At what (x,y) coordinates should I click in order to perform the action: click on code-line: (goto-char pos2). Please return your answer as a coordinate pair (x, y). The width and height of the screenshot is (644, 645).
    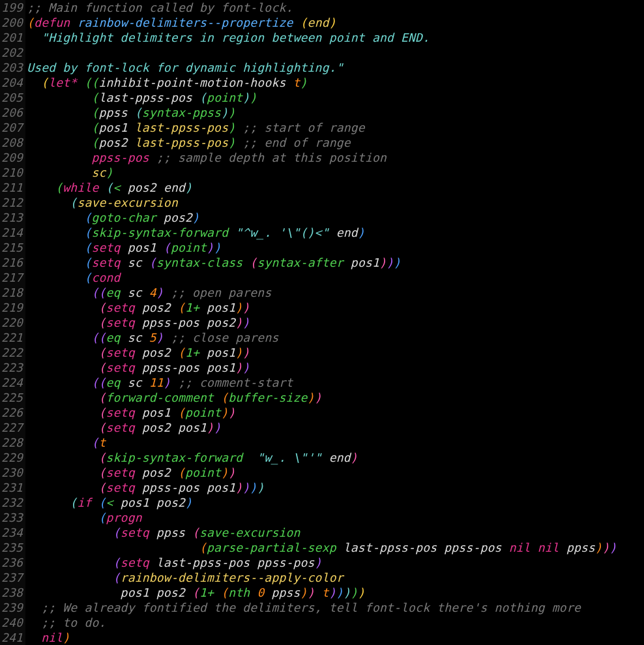
    Looking at the image, I should click on (335, 218).